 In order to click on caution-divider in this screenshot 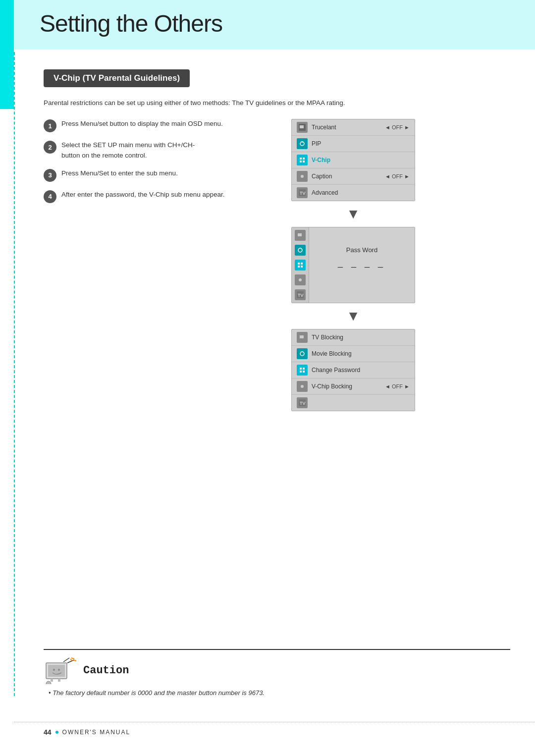, I will do `click(277, 649)`.